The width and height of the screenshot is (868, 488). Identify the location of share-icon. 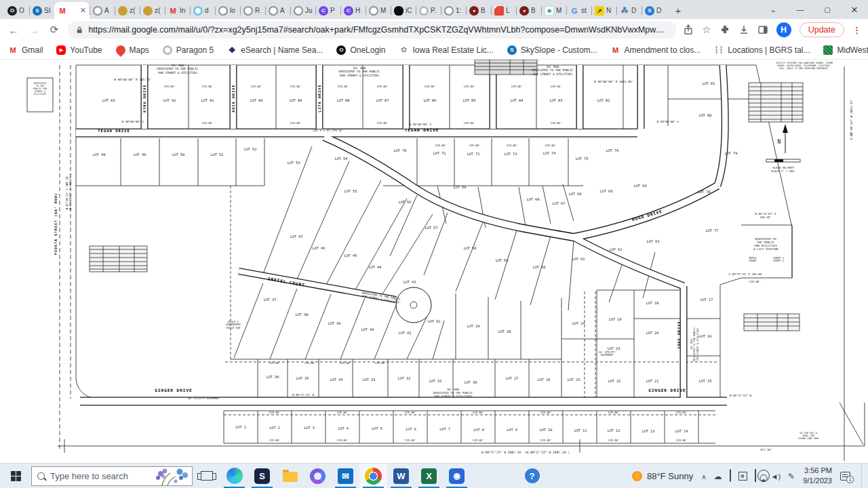
(688, 30).